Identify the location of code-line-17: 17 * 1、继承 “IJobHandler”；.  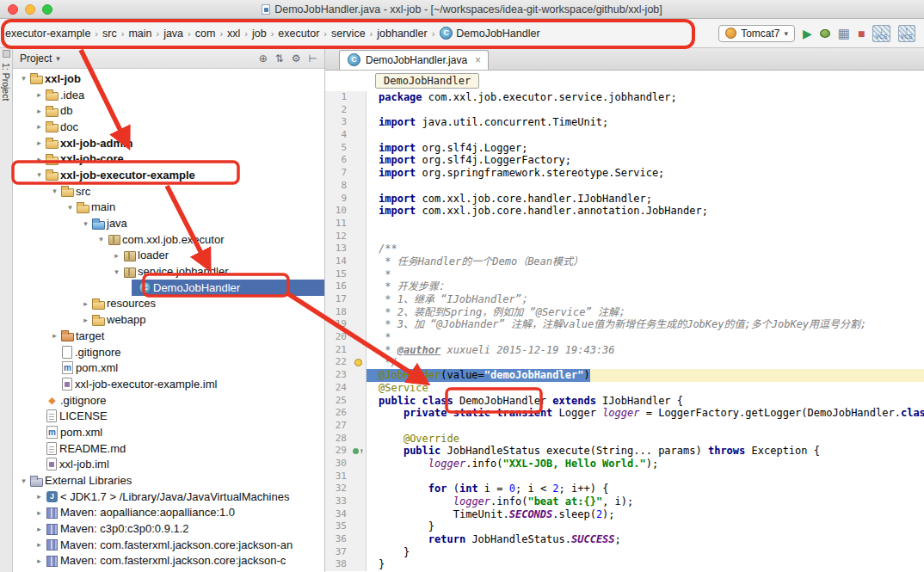
(625, 299).